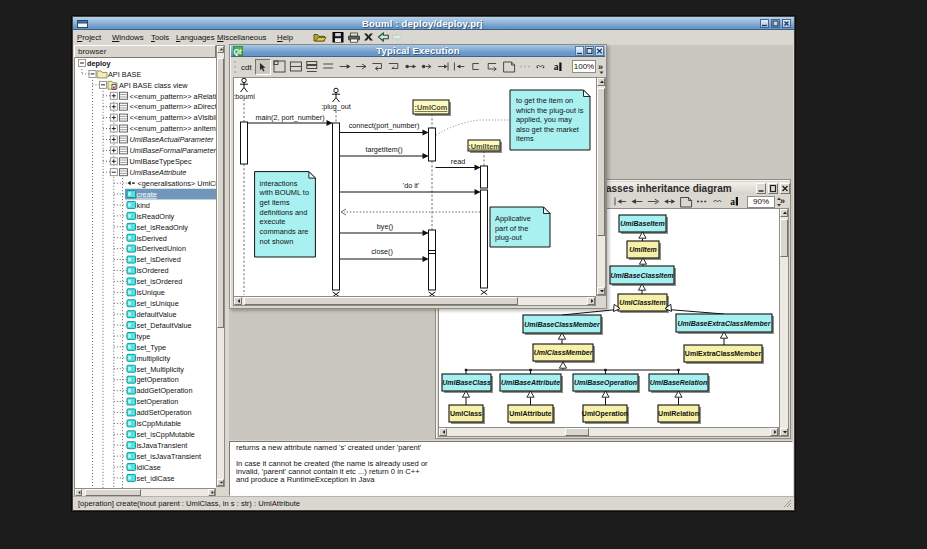  What do you see at coordinates (564, 352) in the screenshot?
I see `svg-text: UmlClassMember` at bounding box center [564, 352].